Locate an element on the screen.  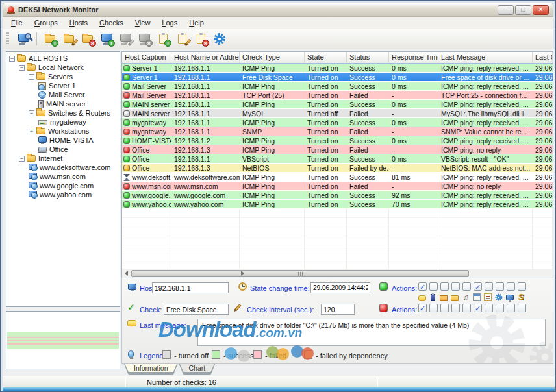
scroll-thumb is located at coordinates (300, 274).